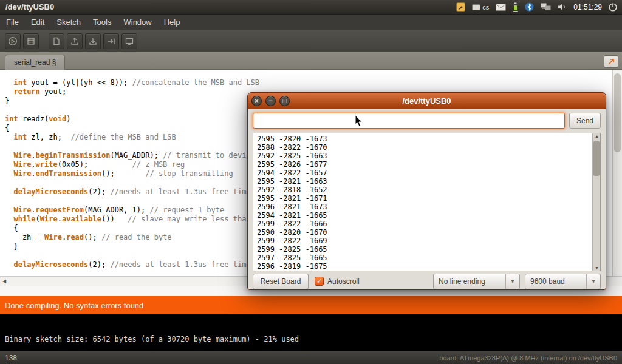 This screenshot has width=622, height=364. What do you see at coordinates (426, 139) in the screenshot?
I see `serial-line: 2595 -2820 -1673` at bounding box center [426, 139].